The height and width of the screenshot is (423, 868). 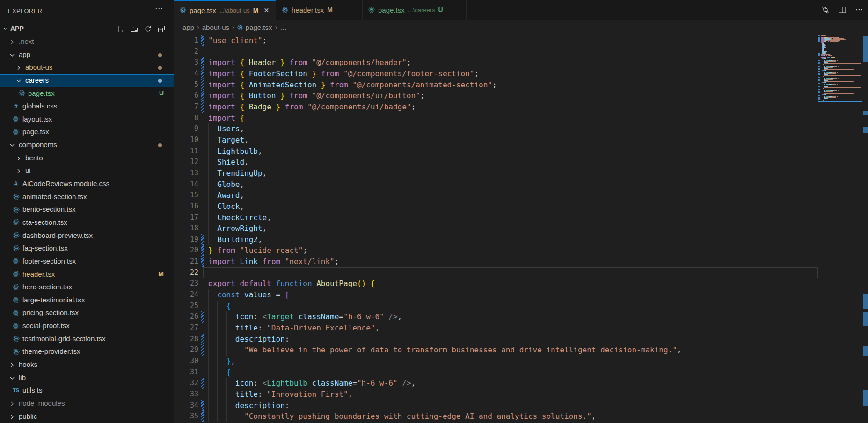 What do you see at coordinates (87, 197) in the screenshot?
I see `tree-item-animated-section.tsx: animated-section.tsx` at bounding box center [87, 197].